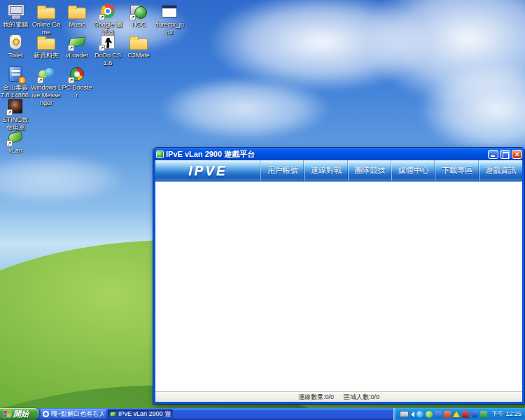 This screenshot has width=525, height=420. What do you see at coordinates (21, 414) in the screenshot?
I see `start-label: 開始` at bounding box center [21, 414].